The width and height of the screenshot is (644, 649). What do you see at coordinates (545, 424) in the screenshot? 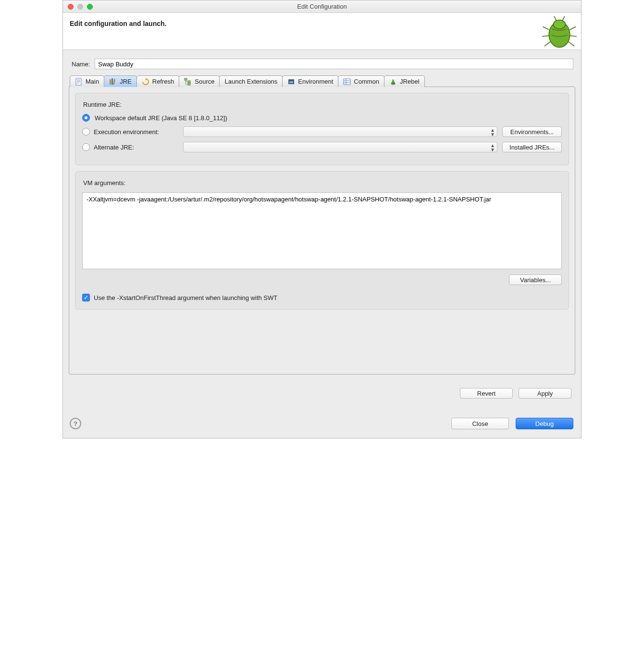
I see `debug-button: Debug` at bounding box center [545, 424].